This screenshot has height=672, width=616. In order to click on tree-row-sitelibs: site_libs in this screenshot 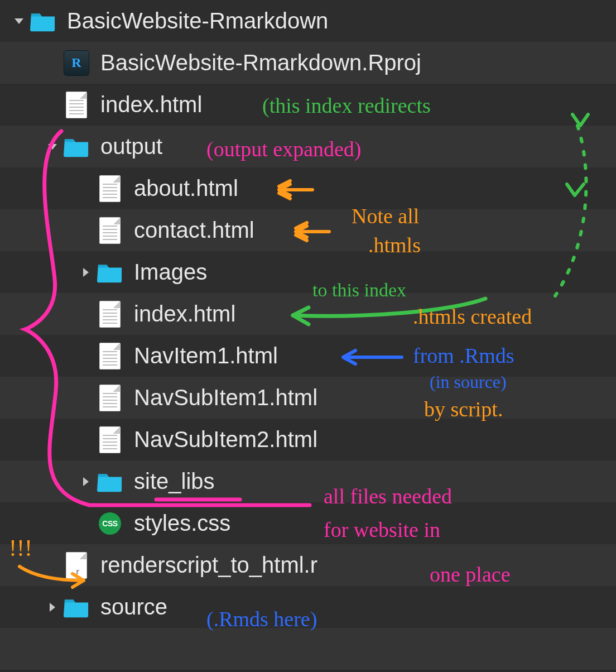, I will do `click(308, 481)`.